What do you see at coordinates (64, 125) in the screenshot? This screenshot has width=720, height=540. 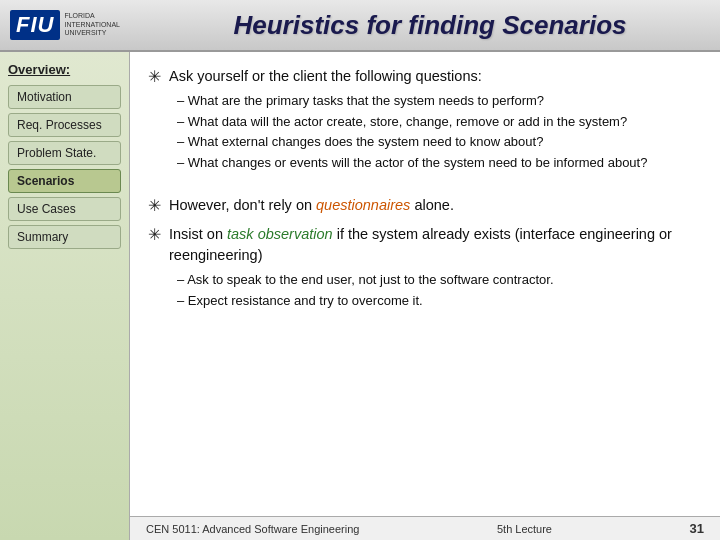 I see `sidebar-item-req-processes: Req. Processes` at bounding box center [64, 125].